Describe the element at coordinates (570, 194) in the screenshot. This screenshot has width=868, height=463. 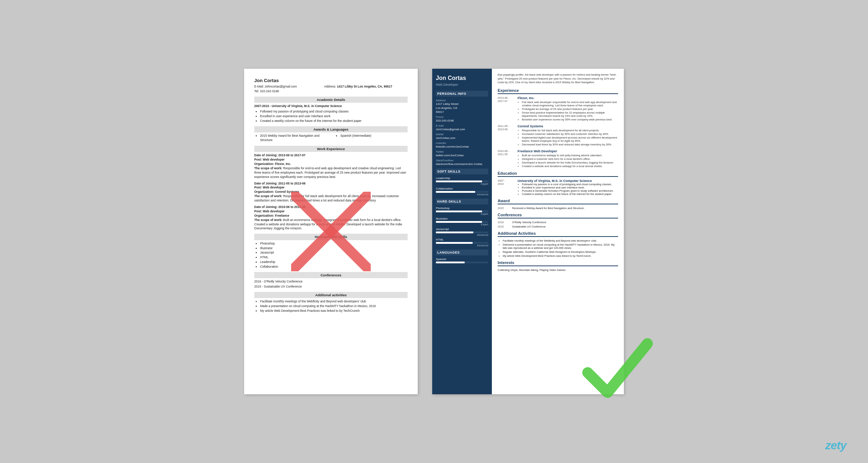
I see `edu1-b4: Created a weekly column on the future of…` at that location.